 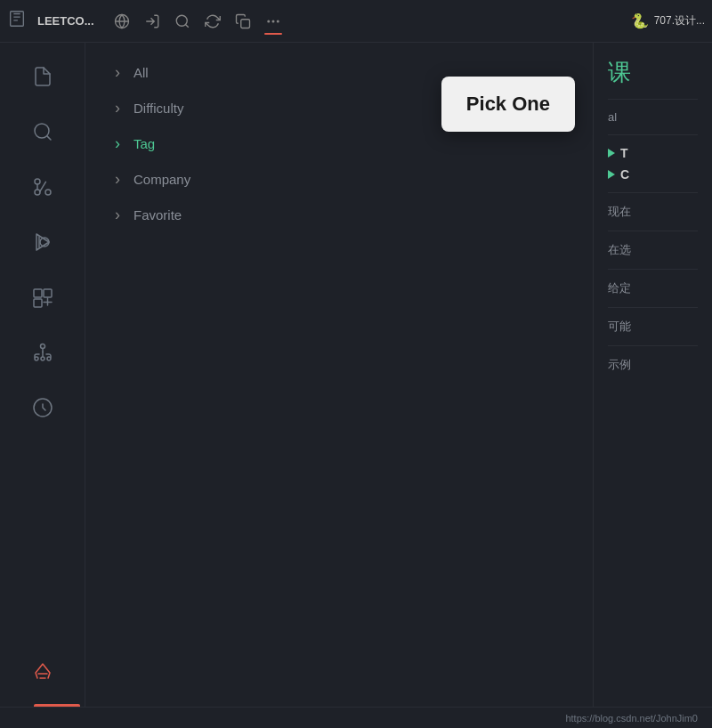 I want to click on right-line-3: 给定, so click(x=653, y=288).